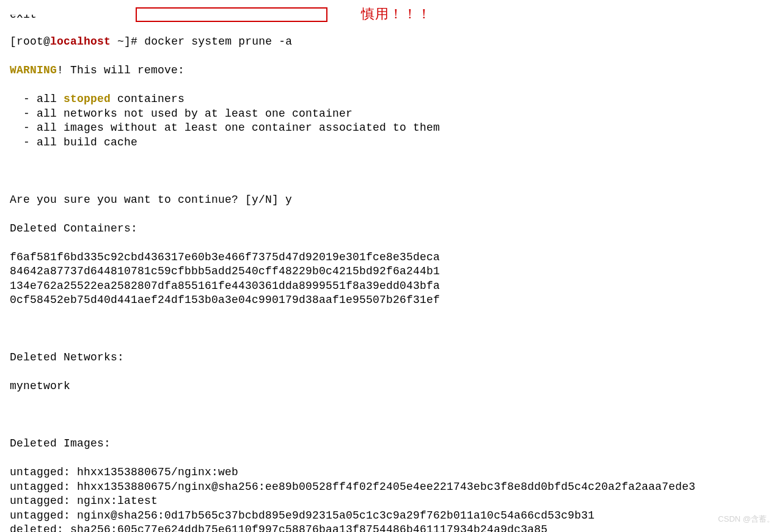 The height and width of the screenshot is (532, 782). I want to click on deleted-images-list: untagged: hhxx1353880675/nginx:webuntagg…, so click(396, 498).